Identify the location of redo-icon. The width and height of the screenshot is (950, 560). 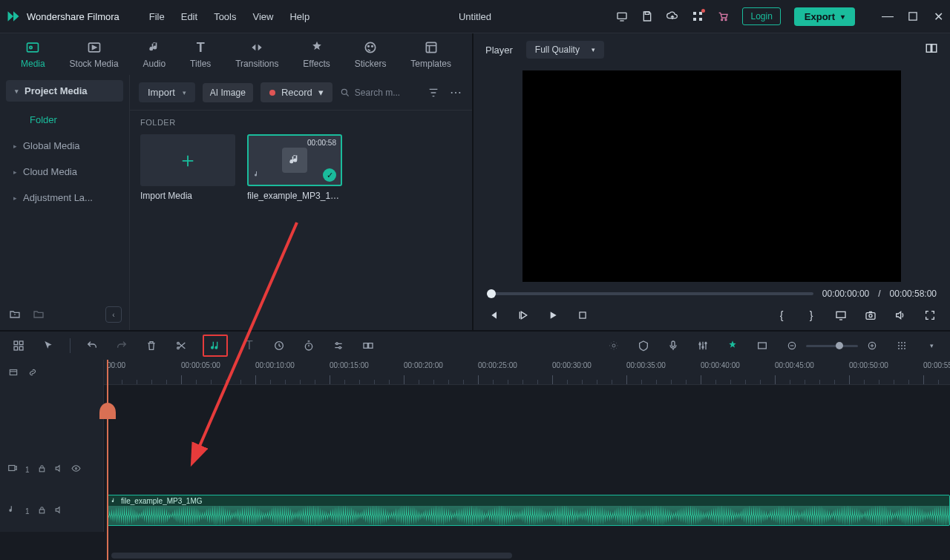
(122, 346).